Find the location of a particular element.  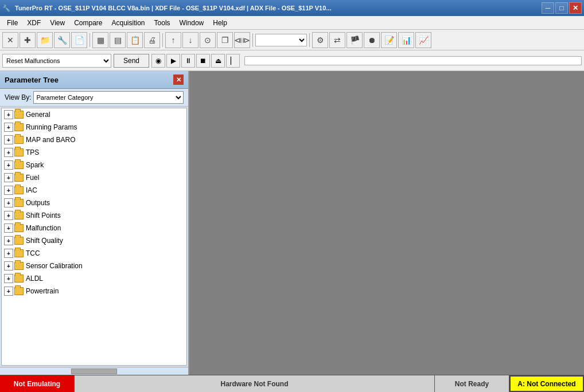

timeline-bar is located at coordinates (413, 61).